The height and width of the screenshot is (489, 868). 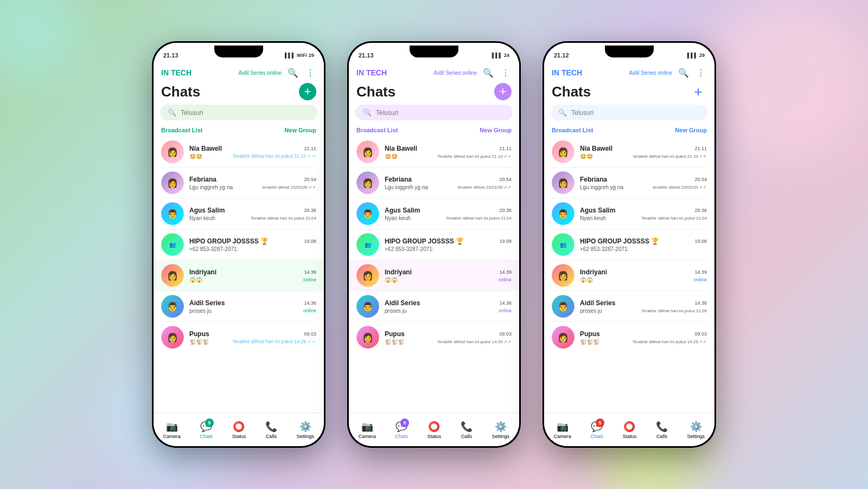 What do you see at coordinates (434, 113) in the screenshot?
I see `search-bar-middle: 🔍 Telusuri` at bounding box center [434, 113].